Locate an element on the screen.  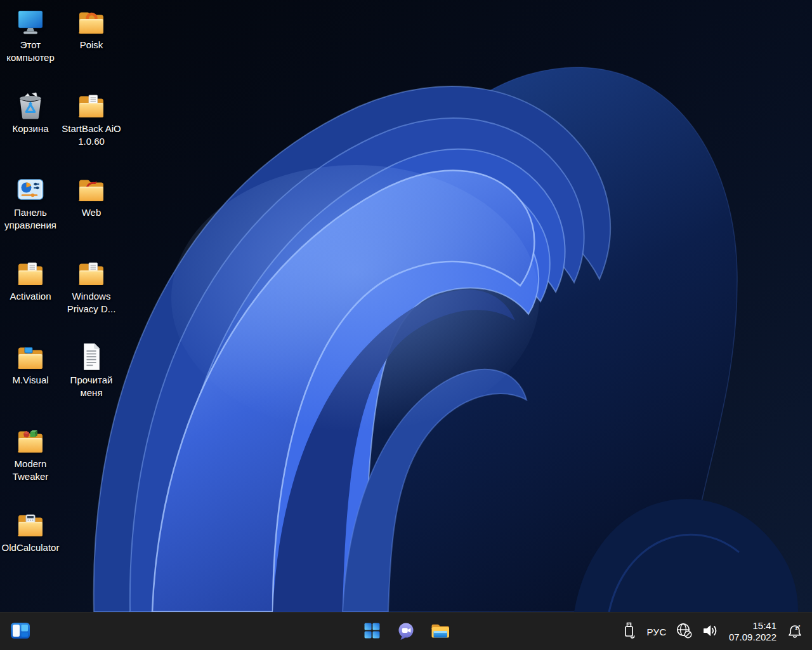
clock-date: 07.09.2022 is located at coordinates (752, 637).